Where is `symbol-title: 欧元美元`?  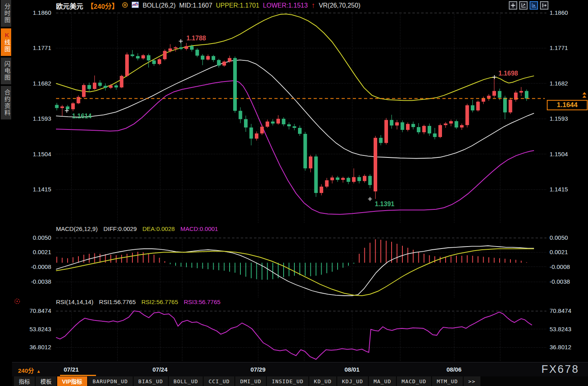 symbol-title: 欧元美元 is located at coordinates (70, 6).